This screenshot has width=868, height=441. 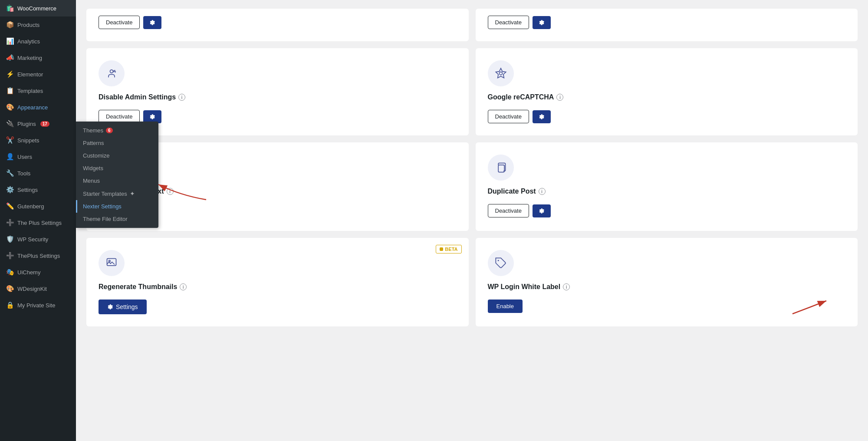 What do you see at coordinates (38, 206) in the screenshot?
I see `sidebar-item-gutenberg: ✏️ Gutenberg` at bounding box center [38, 206].